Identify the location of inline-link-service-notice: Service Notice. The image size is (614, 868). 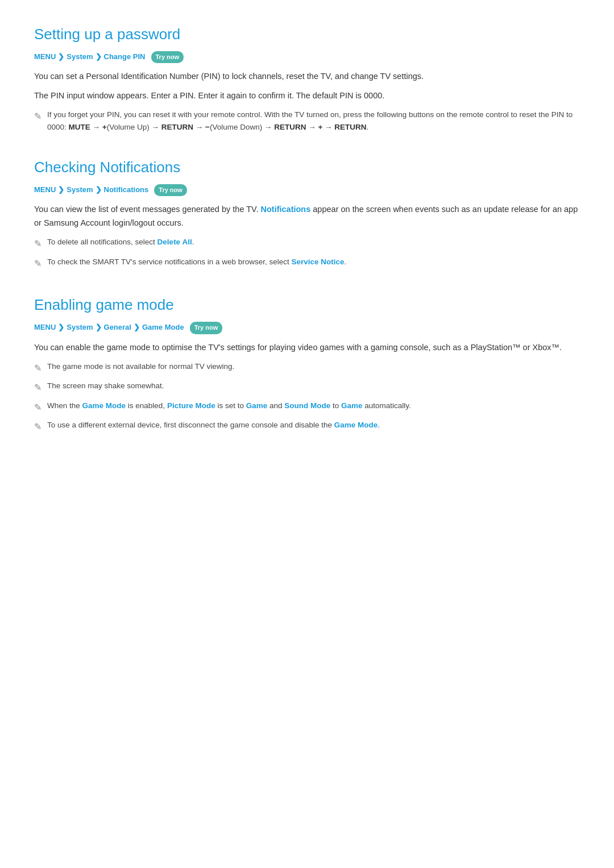
(318, 261).